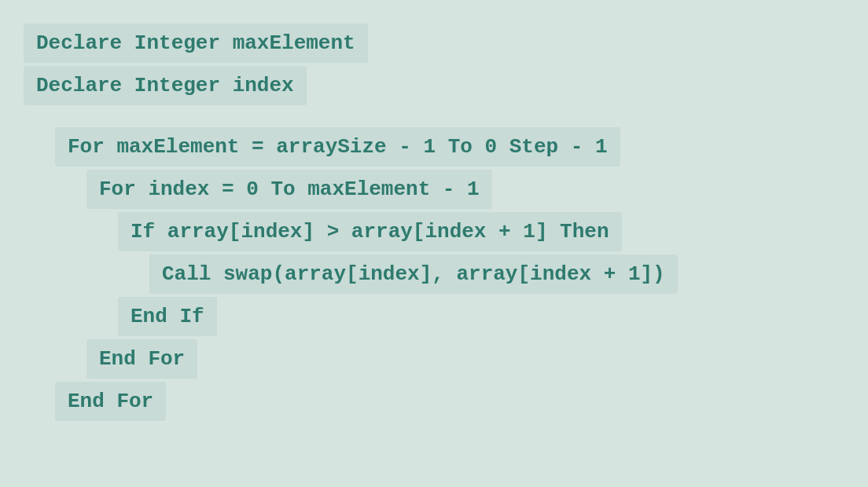 This screenshot has height=487, width=868. Describe the element at coordinates (465, 189) in the screenshot. I see `code-line-4: For index = 0 To maxElement - 1` at that location.